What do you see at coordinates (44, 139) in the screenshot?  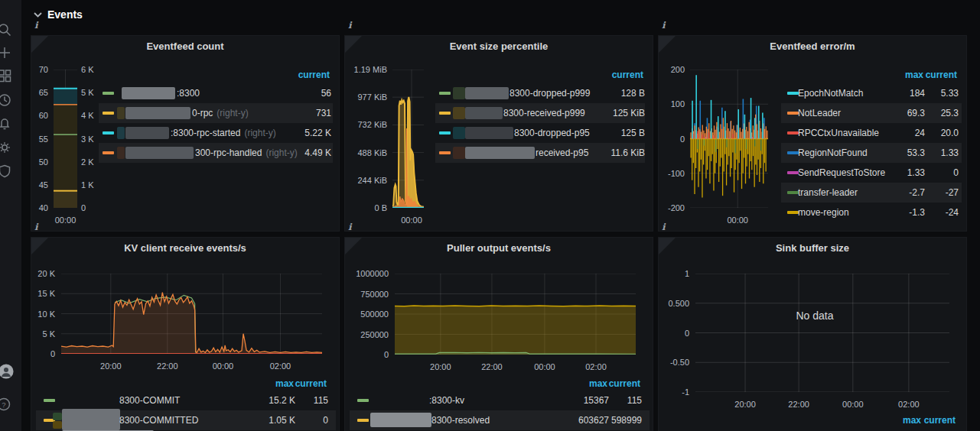 I see `y-axis-tick: 55` at bounding box center [44, 139].